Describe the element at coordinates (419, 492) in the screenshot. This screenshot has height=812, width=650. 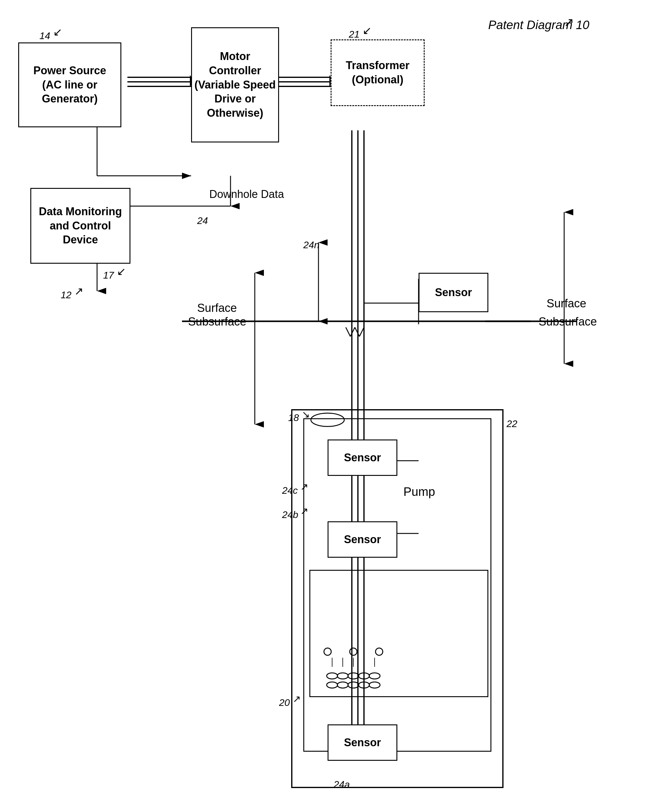
I see `pump-label: Pump` at that location.